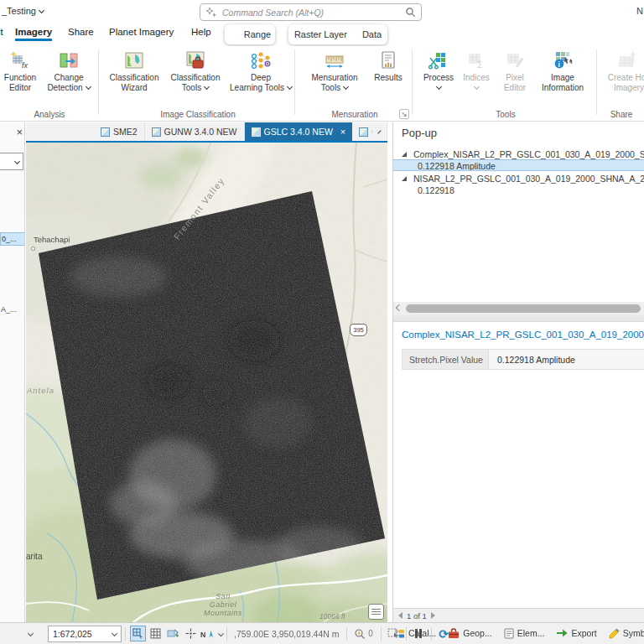 This screenshot has width=644, height=644. Describe the element at coordinates (433, 615) in the screenshot. I see `page-next-icon` at that location.